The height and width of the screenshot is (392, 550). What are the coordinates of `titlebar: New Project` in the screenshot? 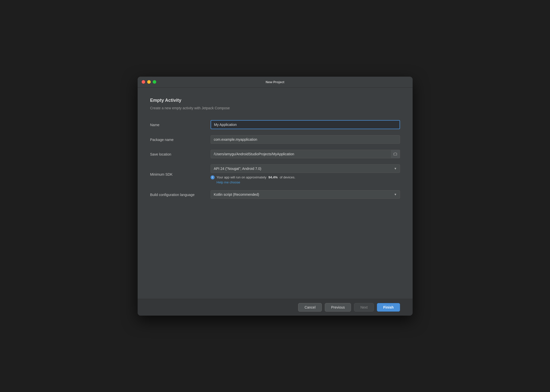 It's located at (275, 82).